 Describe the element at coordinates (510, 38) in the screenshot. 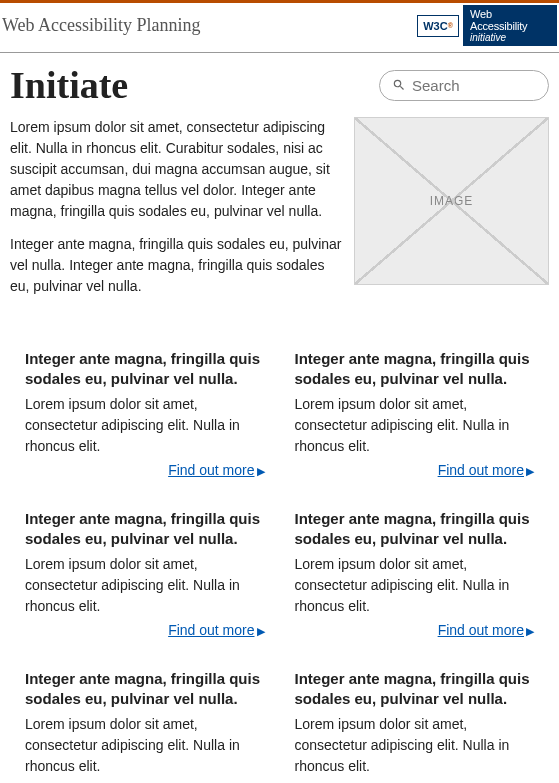

I see `wai-logo-line2: initiative` at that location.